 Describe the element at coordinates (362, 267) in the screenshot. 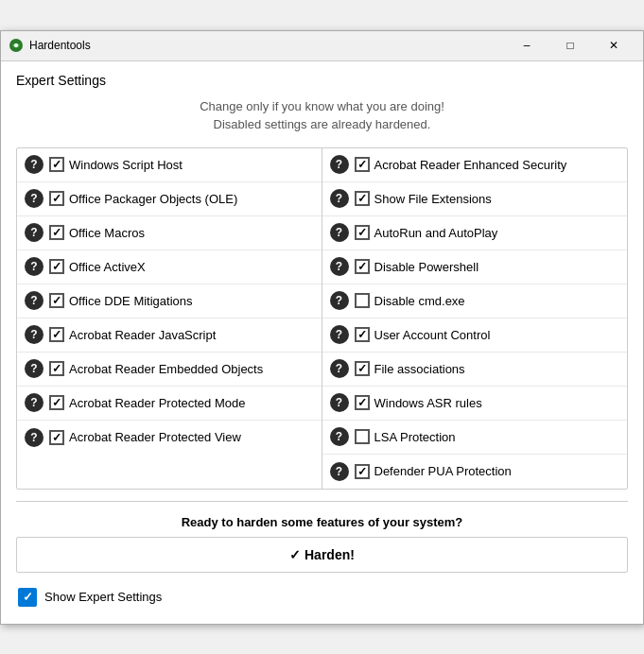

I see `checkbox-disable-powershell: ✓` at that location.